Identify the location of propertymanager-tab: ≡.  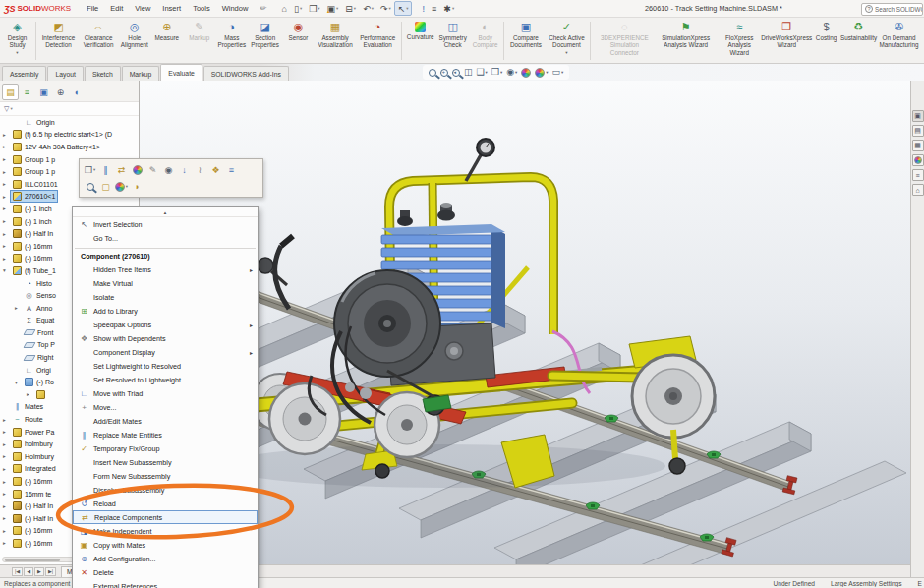
(28, 92).